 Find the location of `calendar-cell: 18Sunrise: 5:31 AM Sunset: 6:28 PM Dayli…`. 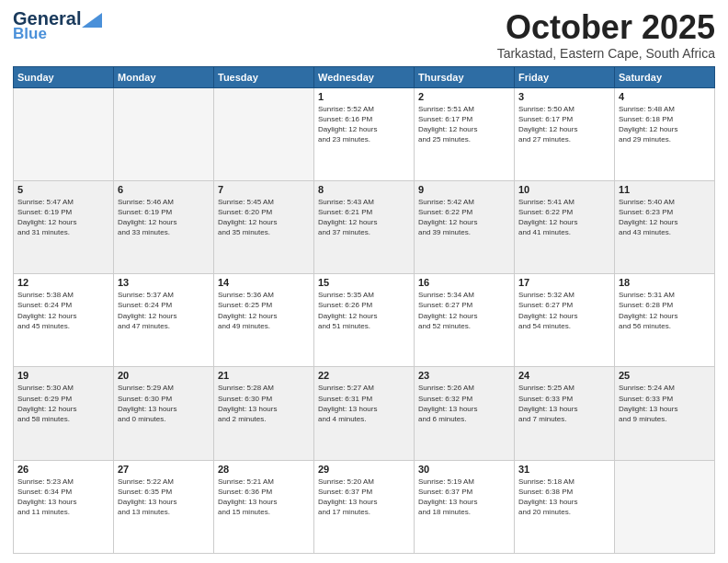

calendar-cell: 18Sunrise: 5:31 AM Sunset: 6:28 PM Dayli… is located at coordinates (665, 320).